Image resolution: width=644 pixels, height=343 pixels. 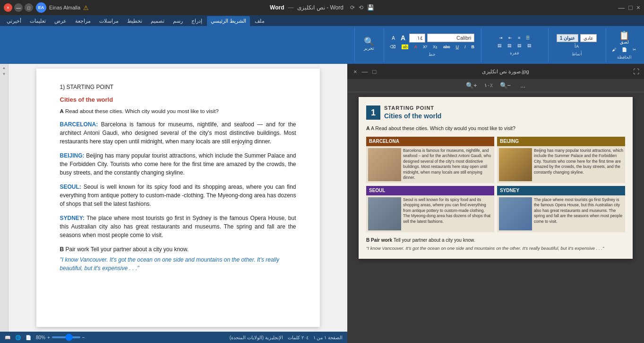 What do you see at coordinates (636, 72) in the screenshot?
I see `image-expand-icon: ⛶` at bounding box center [636, 72].